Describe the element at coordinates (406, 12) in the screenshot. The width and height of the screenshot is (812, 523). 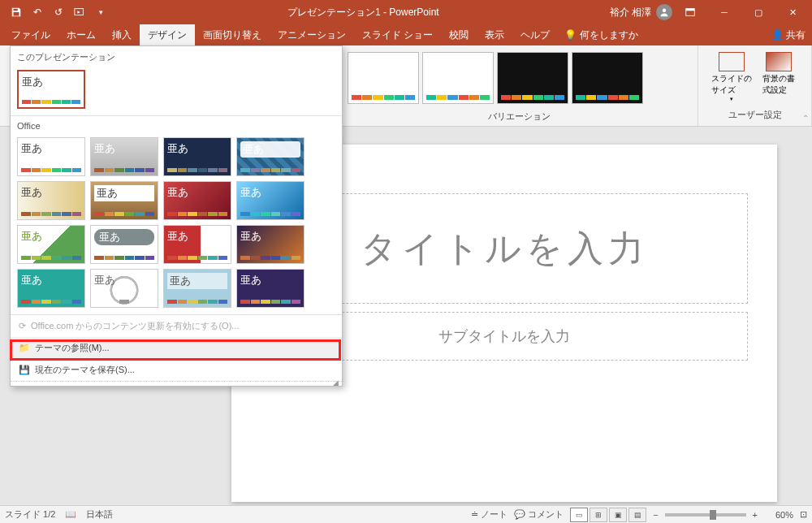
I see `title-bar: ↶ ↺ ▾ プレゼンテーション1 - PowerPoint 裕介 相澤 ─ ▢ …` at that location.